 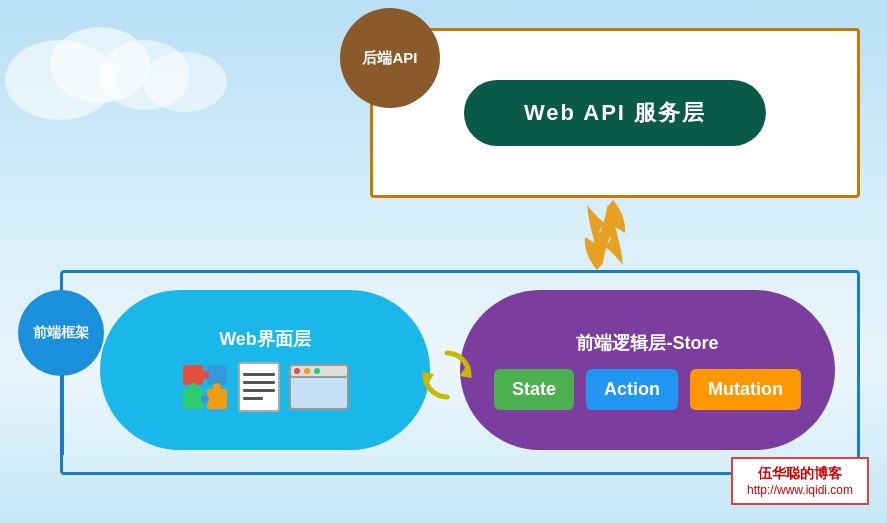 What do you see at coordinates (800, 474) in the screenshot?
I see `blog-name: 伍华聪的博客` at bounding box center [800, 474].